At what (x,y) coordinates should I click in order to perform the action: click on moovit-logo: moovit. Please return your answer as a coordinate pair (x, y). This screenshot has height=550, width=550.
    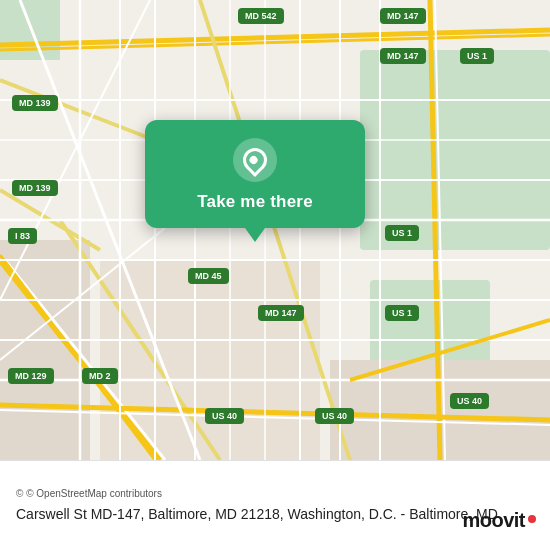
    Looking at the image, I should click on (499, 520).